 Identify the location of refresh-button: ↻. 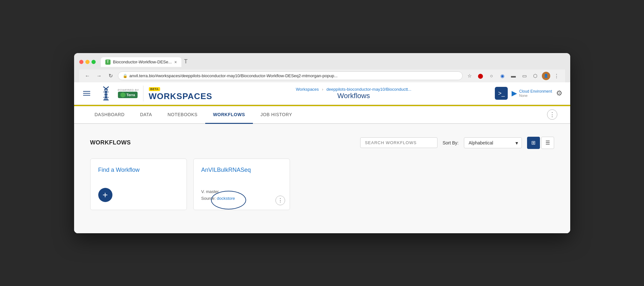
(111, 76).